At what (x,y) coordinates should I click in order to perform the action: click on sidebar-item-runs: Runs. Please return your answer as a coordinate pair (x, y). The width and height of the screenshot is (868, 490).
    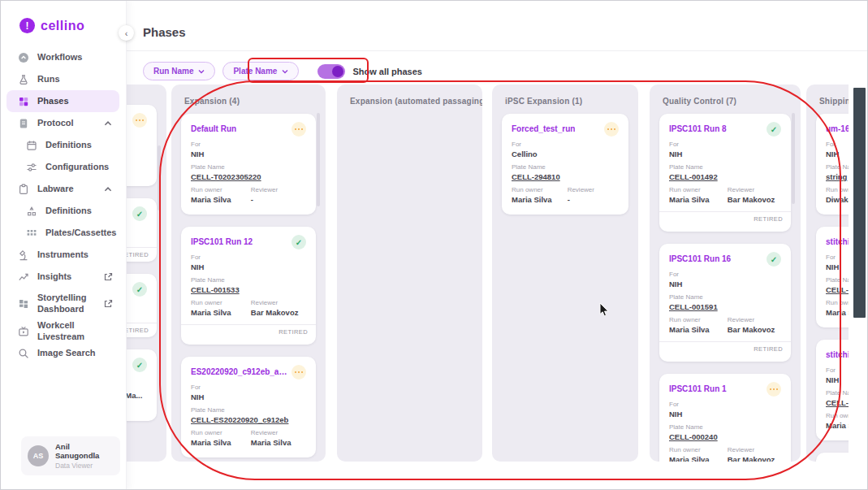
    Looking at the image, I should click on (63, 80).